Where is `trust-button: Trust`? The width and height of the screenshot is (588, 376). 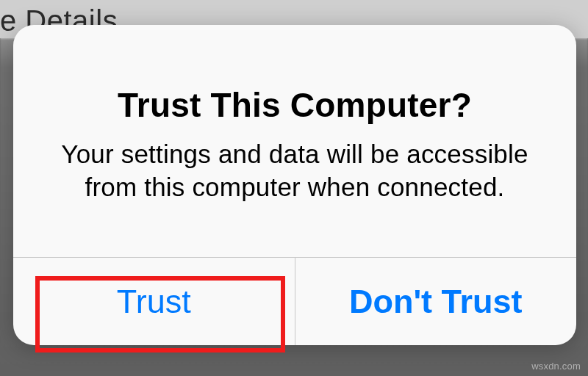 trust-button: Trust is located at coordinates (154, 301).